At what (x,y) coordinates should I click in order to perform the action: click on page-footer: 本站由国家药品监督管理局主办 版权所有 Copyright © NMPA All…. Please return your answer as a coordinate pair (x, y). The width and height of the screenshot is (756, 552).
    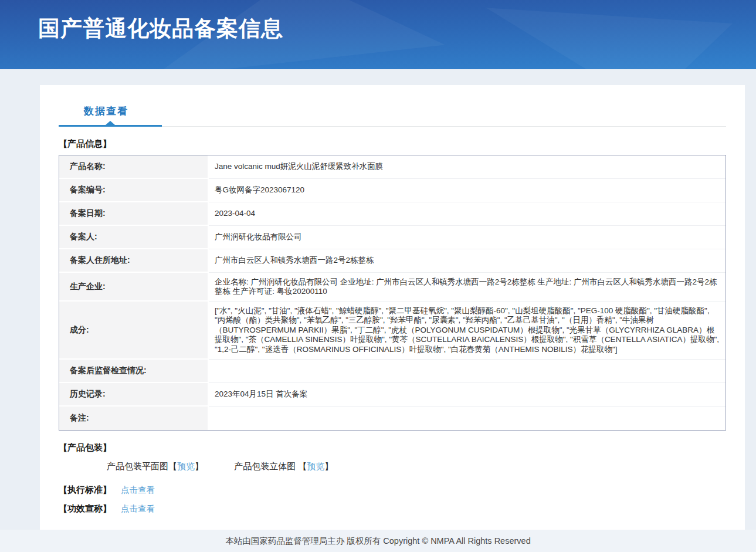
    Looking at the image, I should click on (378, 541).